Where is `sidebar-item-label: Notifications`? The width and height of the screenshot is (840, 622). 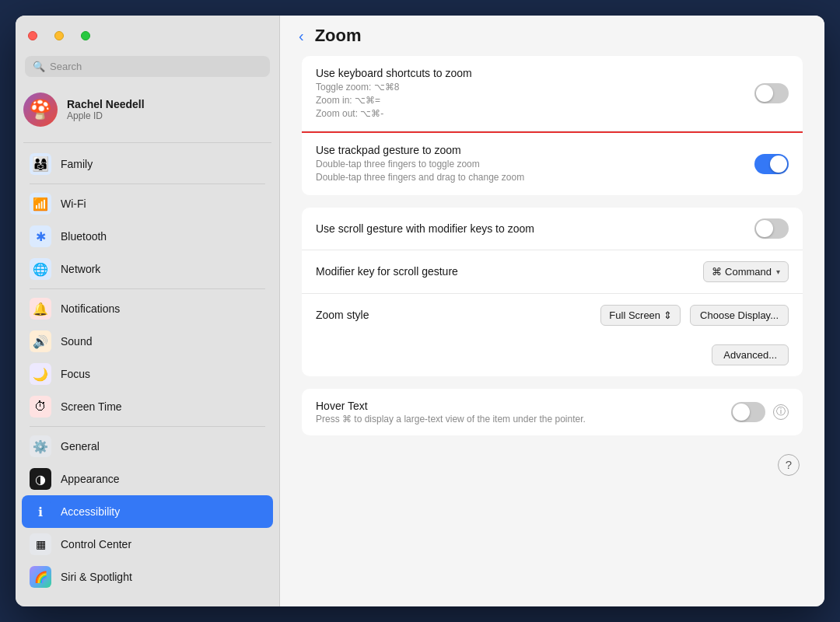 sidebar-item-label: Notifications is located at coordinates (90, 309).